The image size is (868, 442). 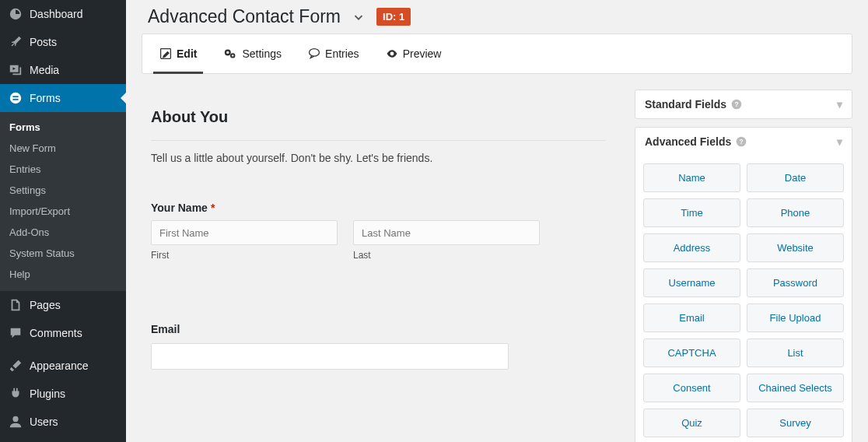 I want to click on page-title: Advanced Contact Form, so click(x=244, y=17).